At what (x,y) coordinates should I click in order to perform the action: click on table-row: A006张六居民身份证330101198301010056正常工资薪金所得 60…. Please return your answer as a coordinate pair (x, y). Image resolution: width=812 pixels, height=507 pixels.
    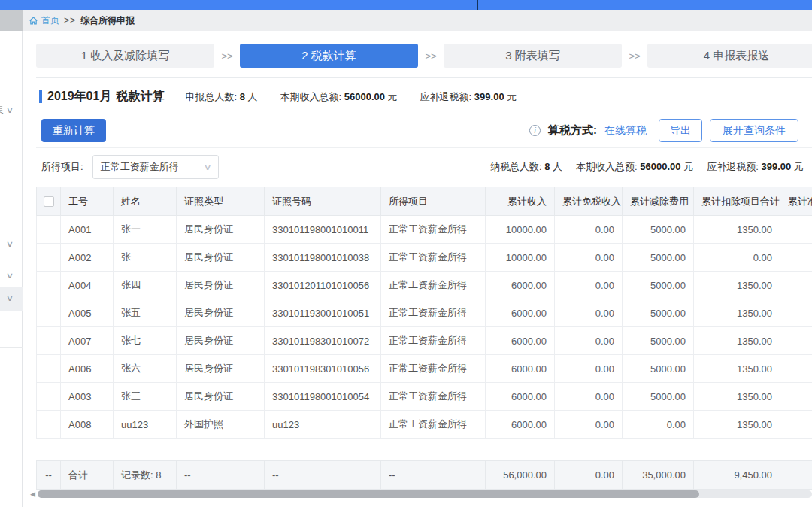
    Looking at the image, I should click on (424, 369).